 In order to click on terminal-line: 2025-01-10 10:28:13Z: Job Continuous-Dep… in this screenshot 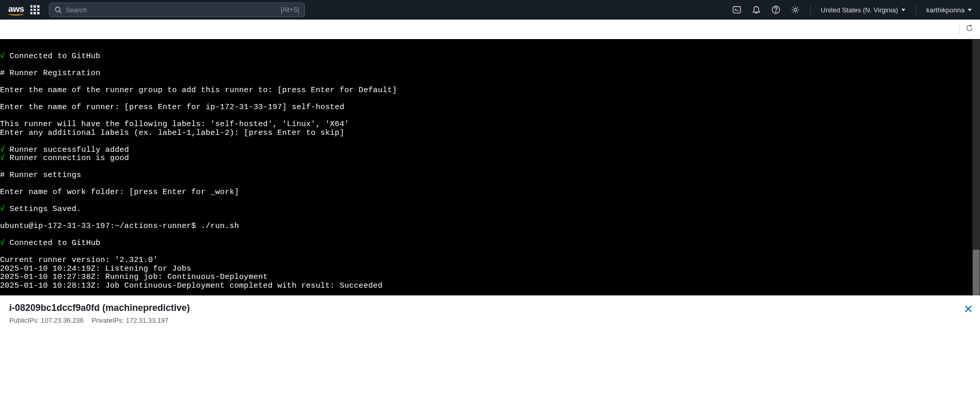, I will do `click(490, 286)`.